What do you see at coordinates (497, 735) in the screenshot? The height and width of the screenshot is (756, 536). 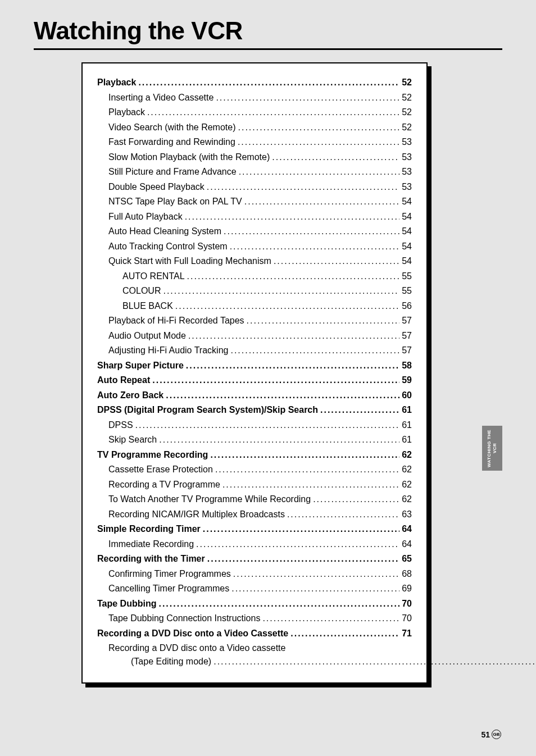 I see `language-badge: GB` at bounding box center [497, 735].